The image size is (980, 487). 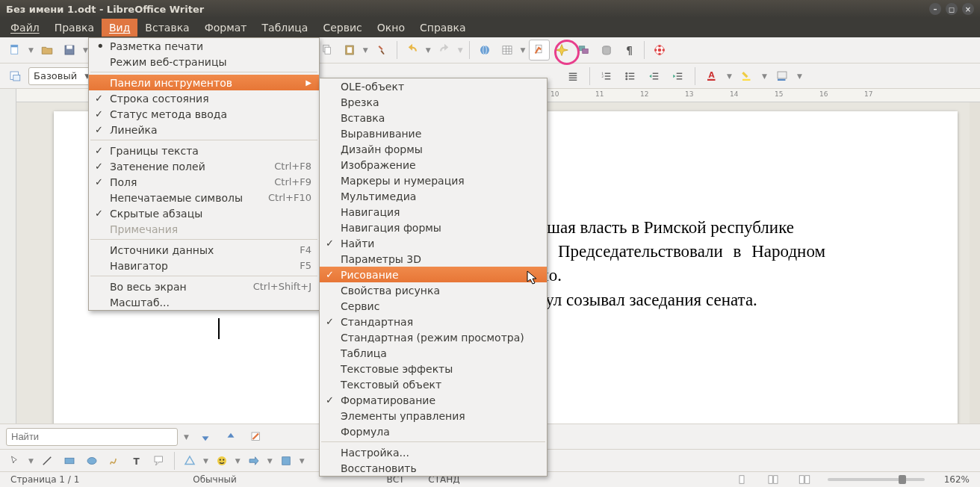 What do you see at coordinates (433, 164) in the screenshot?
I see `submenu-item-image: Изображение` at bounding box center [433, 164].